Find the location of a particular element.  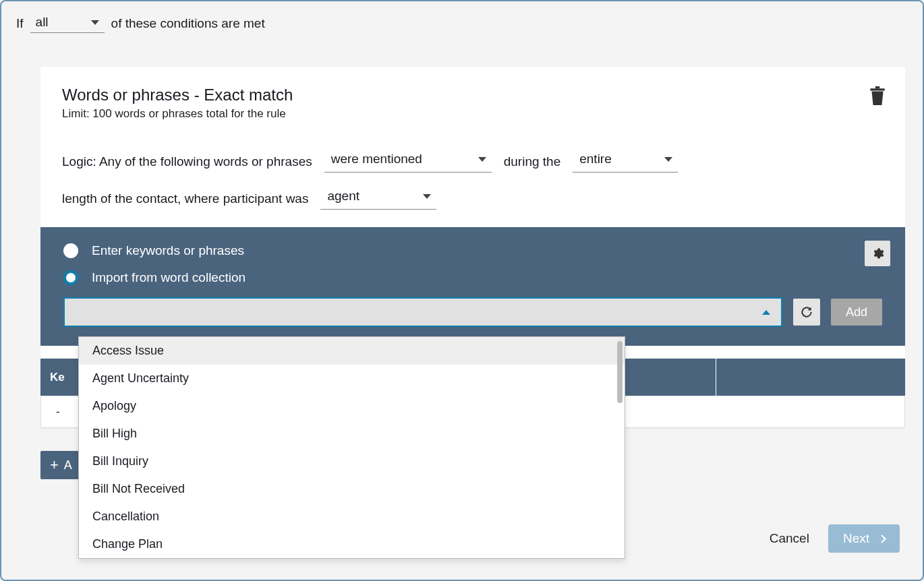

refresh-button is located at coordinates (807, 312).